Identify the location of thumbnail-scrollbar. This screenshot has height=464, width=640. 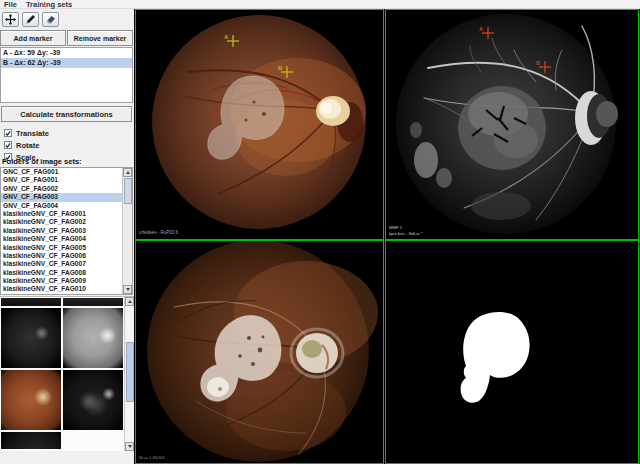
(129, 374).